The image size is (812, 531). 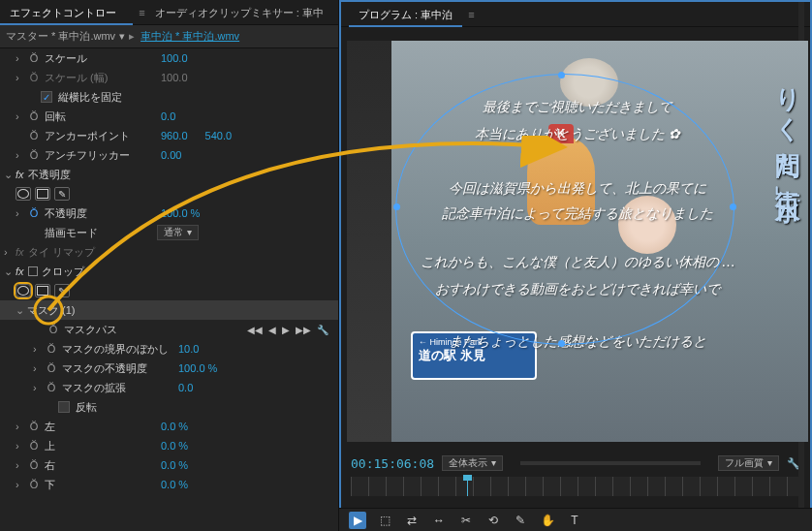 I want to click on play-icon: ▶, so click(x=286, y=329).